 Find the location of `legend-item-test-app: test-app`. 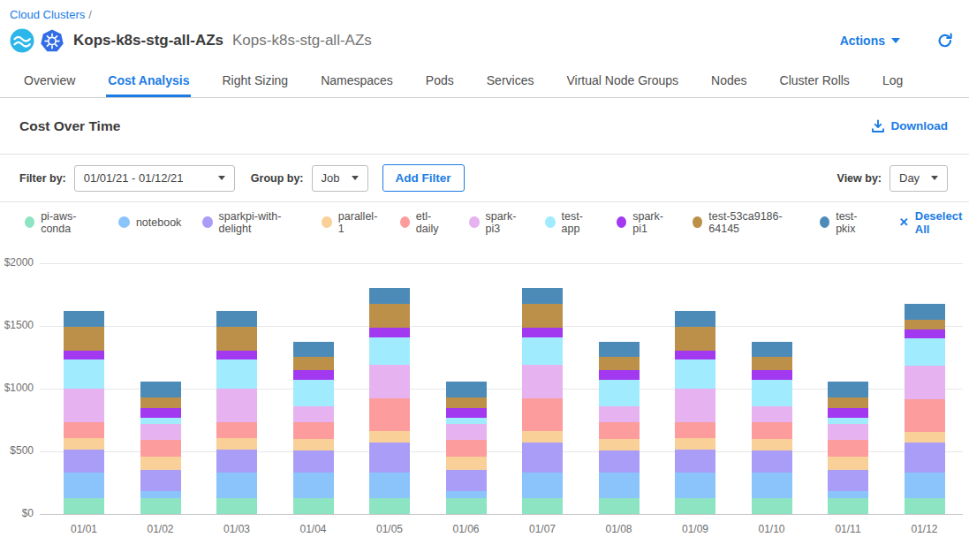

legend-item-test-app: test-app is located at coordinates (571, 223).